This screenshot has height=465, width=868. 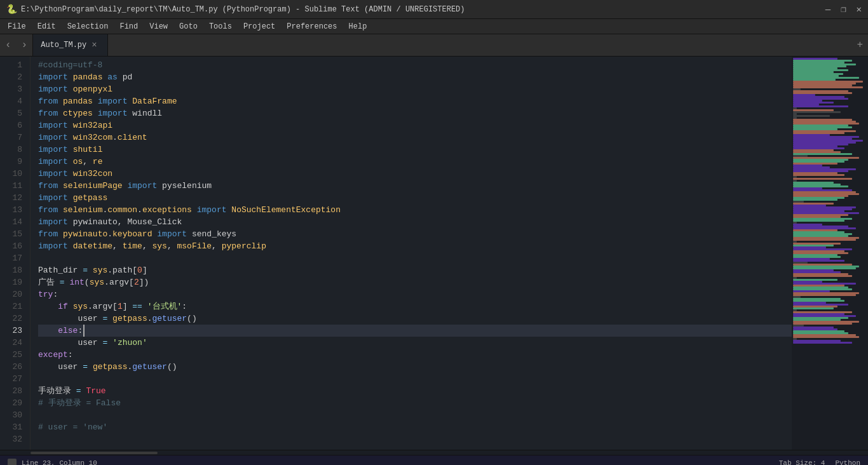 What do you see at coordinates (47, 27) in the screenshot?
I see `menu-edit: Edit` at bounding box center [47, 27].